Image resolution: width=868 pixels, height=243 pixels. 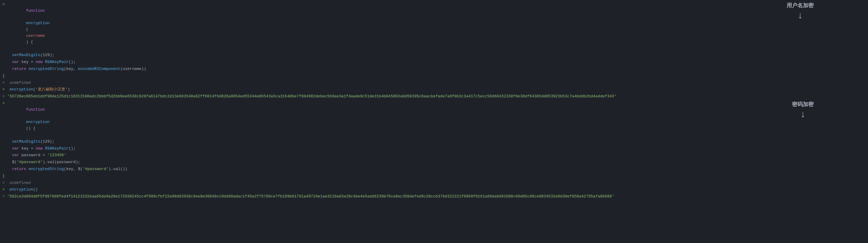 I want to click on jquery-val-return: ').val()), so click(x=117, y=169).